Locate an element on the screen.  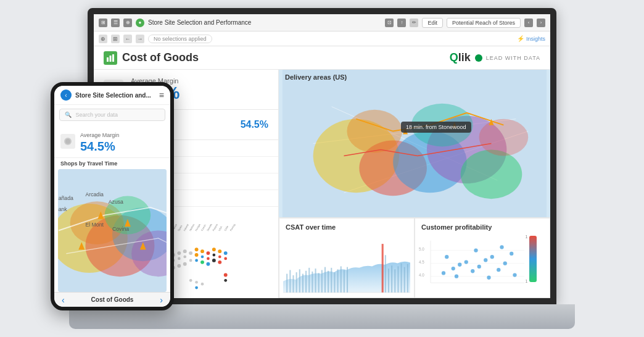
header-chart-icon is located at coordinates (110, 58).